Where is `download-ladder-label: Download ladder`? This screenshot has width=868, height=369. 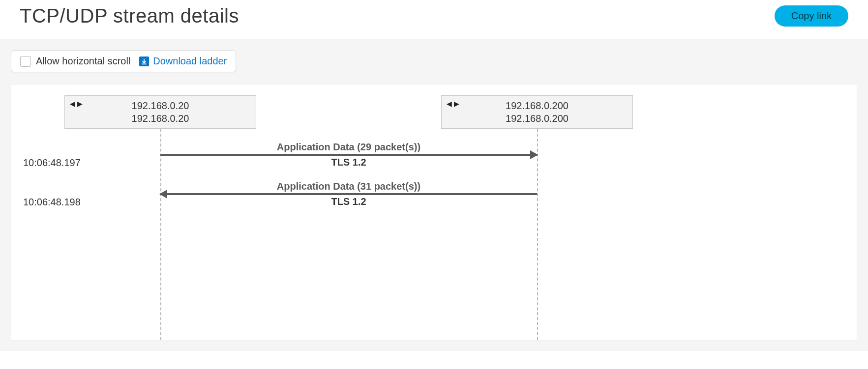
download-ladder-label: Download ladder is located at coordinates (190, 61).